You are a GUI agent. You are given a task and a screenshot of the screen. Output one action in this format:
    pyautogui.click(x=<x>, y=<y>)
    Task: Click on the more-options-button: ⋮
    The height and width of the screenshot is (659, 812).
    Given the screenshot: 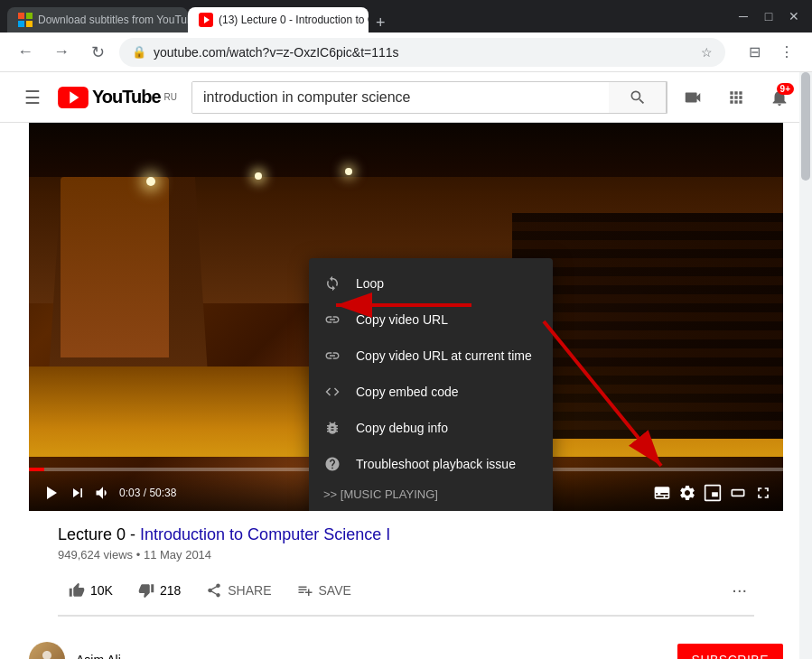 What is the action you would take?
    pyautogui.click(x=787, y=52)
    